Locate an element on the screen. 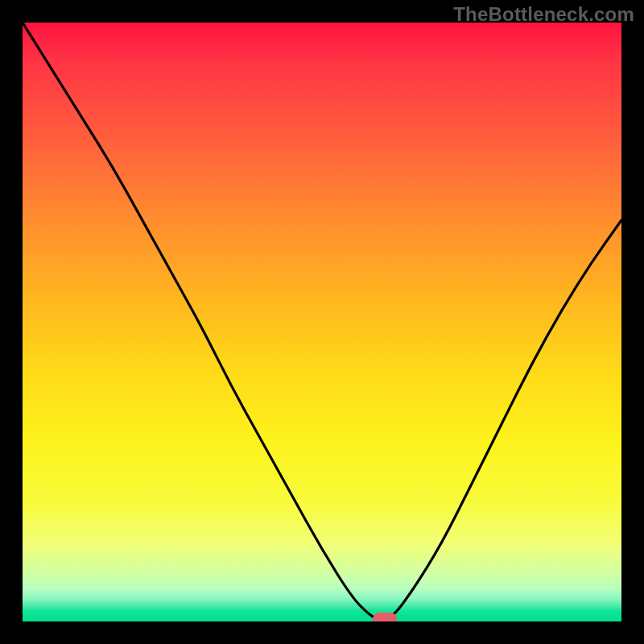 This screenshot has height=644, width=644. watermark-text: TheBottleneck.com is located at coordinates (544, 14).